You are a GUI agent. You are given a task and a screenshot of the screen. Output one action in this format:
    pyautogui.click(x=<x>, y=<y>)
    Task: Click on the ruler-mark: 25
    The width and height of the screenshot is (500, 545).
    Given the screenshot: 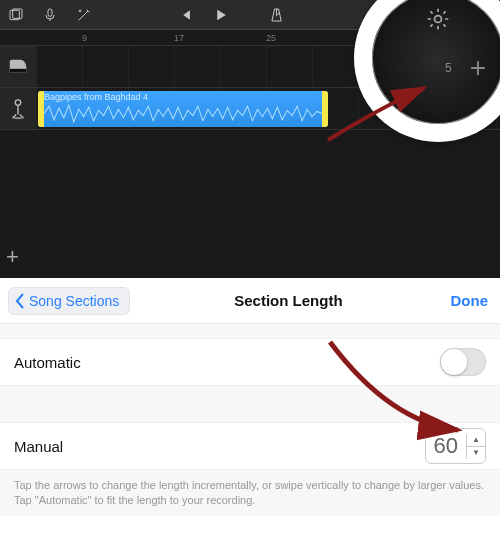 What is the action you would take?
    pyautogui.click(x=289, y=38)
    